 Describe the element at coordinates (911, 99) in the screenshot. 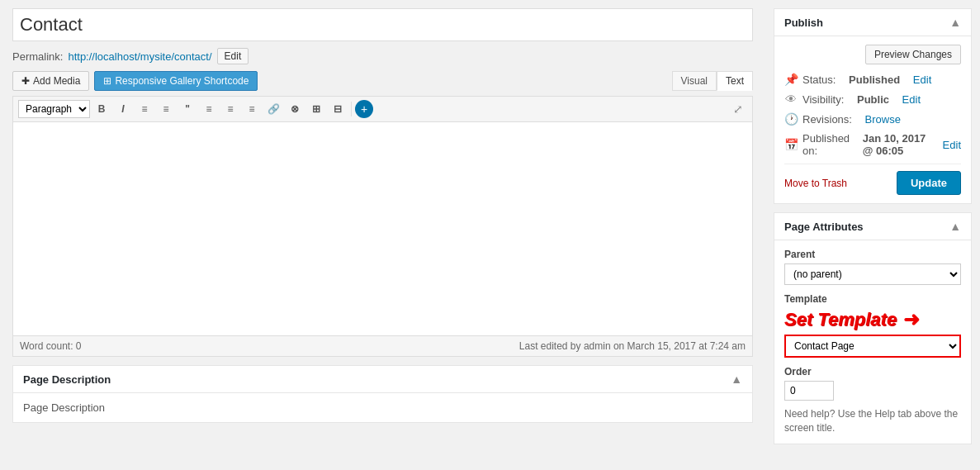

I see `visibility-edit-link: Edit` at that location.